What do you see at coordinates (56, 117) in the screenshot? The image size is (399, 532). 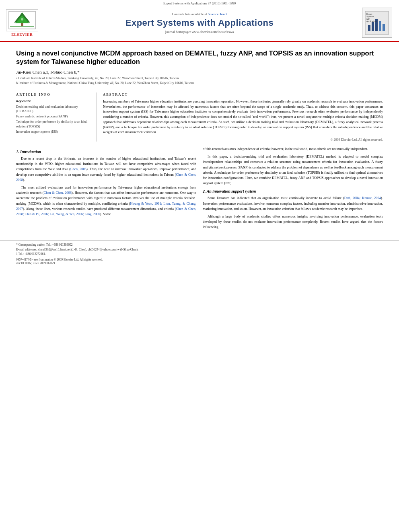 I see `article-info-col: ARTICLE INFO Keywords: Decision-making t…` at bounding box center [56, 117].